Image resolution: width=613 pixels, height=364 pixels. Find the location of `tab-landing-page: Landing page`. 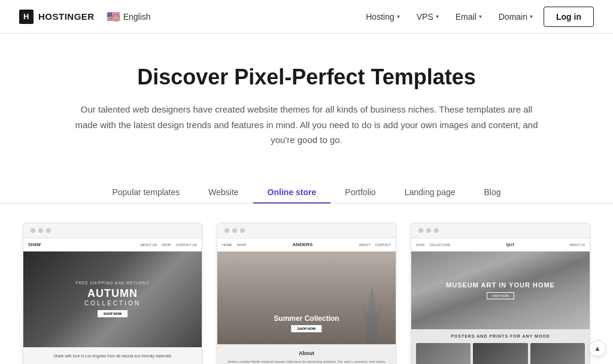

tab-landing-page: Landing page is located at coordinates (430, 192).